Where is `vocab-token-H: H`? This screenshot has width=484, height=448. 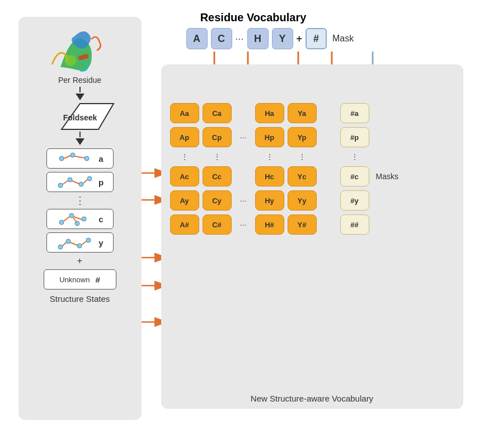 vocab-token-H: H is located at coordinates (258, 39).